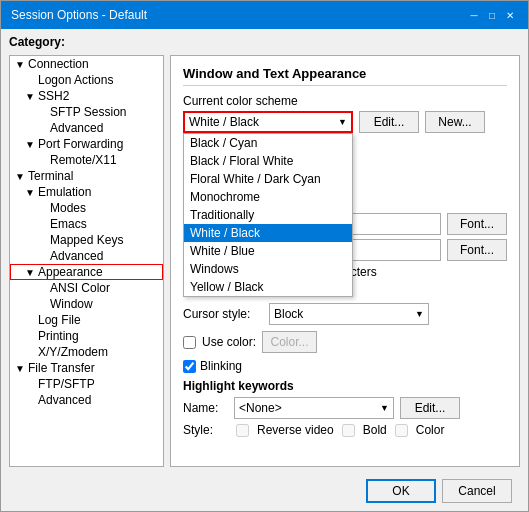  I want to click on color-scheme-label: Current color scheme, so click(345, 101).